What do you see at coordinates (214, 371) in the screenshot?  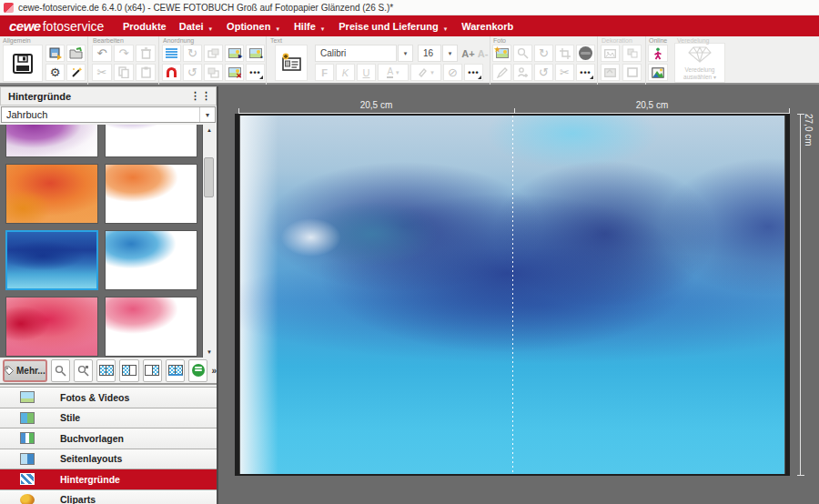 I see `tools-overflow-button: »` at bounding box center [214, 371].